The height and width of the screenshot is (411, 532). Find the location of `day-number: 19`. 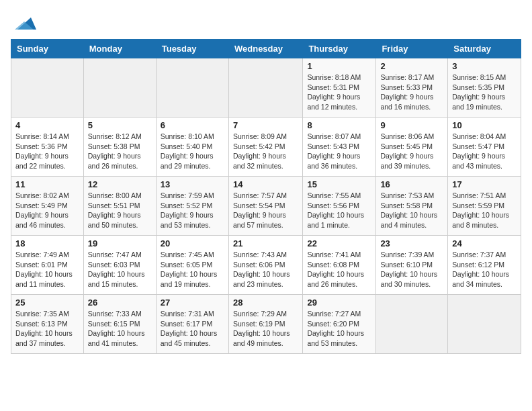

day-number: 19 is located at coordinates (120, 243).